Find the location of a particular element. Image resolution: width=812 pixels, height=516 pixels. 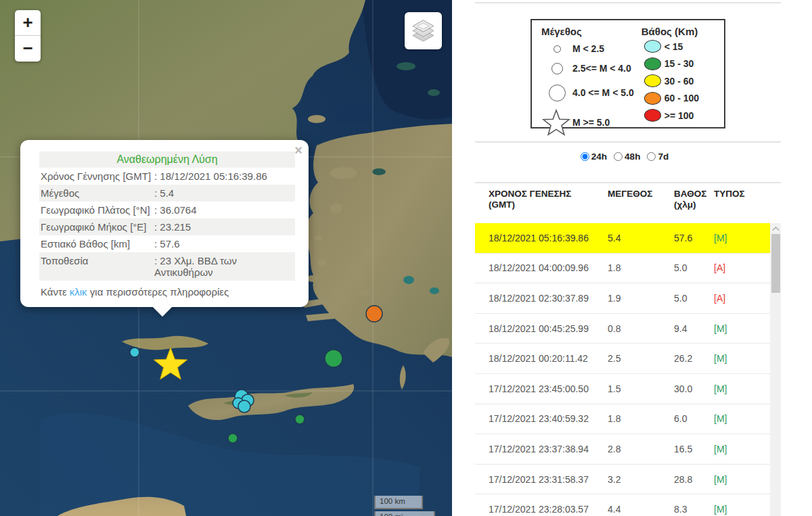

cell-magnitude: 2.5 is located at coordinates (641, 358).